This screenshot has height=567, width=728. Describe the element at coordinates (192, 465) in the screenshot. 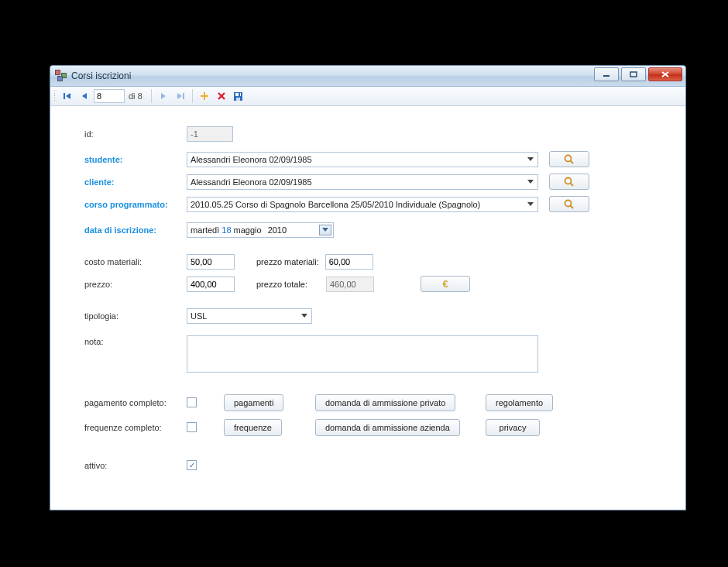

I see `attivo-checkbox: ✓` at that location.